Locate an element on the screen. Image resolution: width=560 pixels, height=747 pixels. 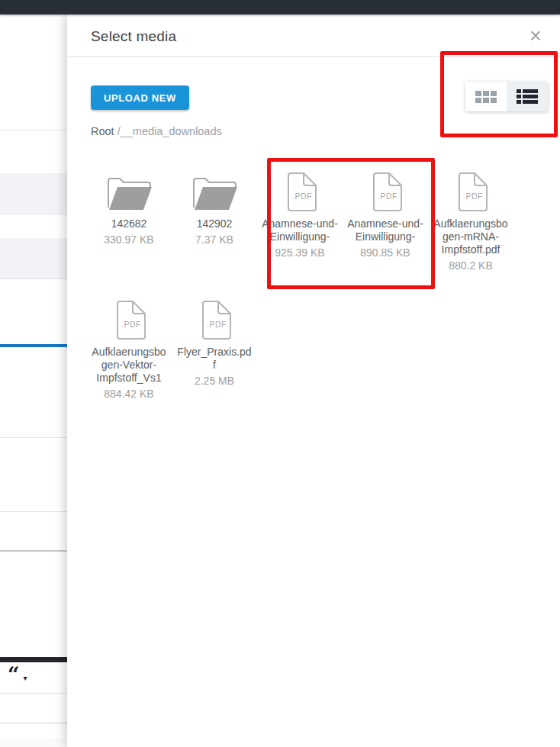
blockquote-dropdown: “ ▾ is located at coordinates (18, 675).